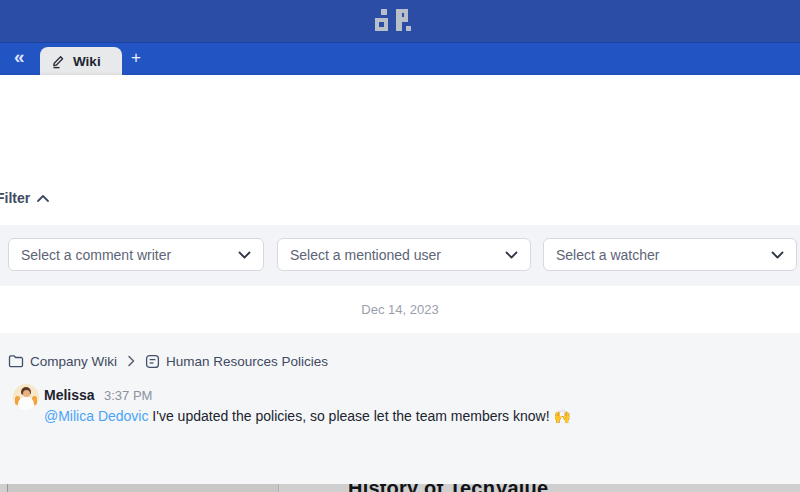 The height and width of the screenshot is (492, 800). I want to click on chevron-up-icon, so click(43, 198).